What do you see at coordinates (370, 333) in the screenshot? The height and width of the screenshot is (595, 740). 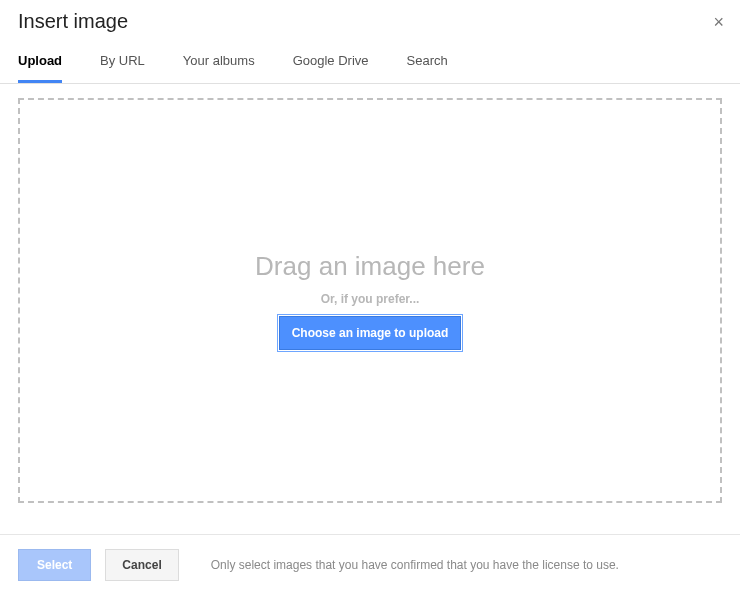 I see `choose-image-button: Choose an image to upload` at bounding box center [370, 333].